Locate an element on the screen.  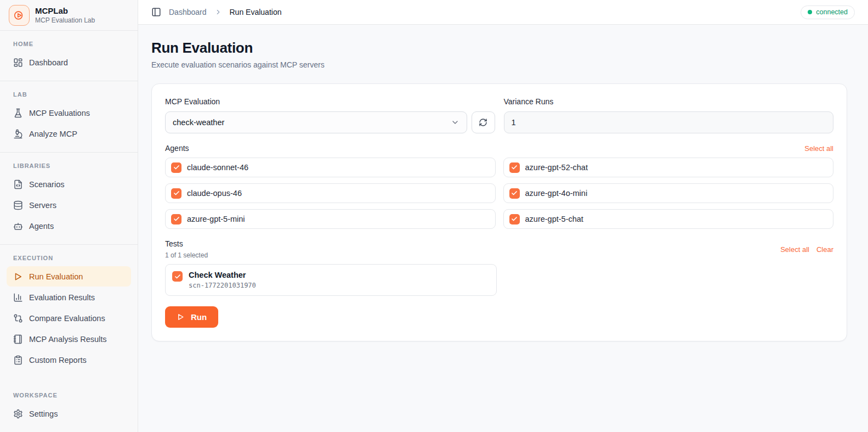
gear-icon is located at coordinates (18, 414).